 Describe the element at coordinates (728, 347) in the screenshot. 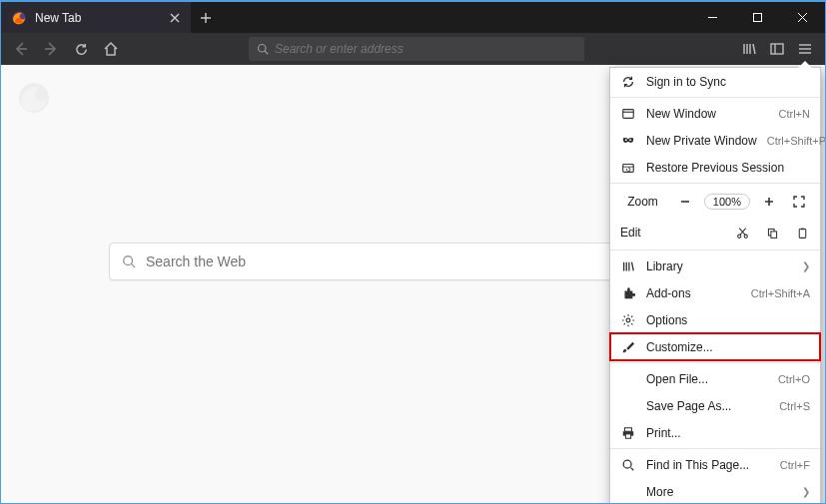

I see `menu-label: Customize...` at that location.